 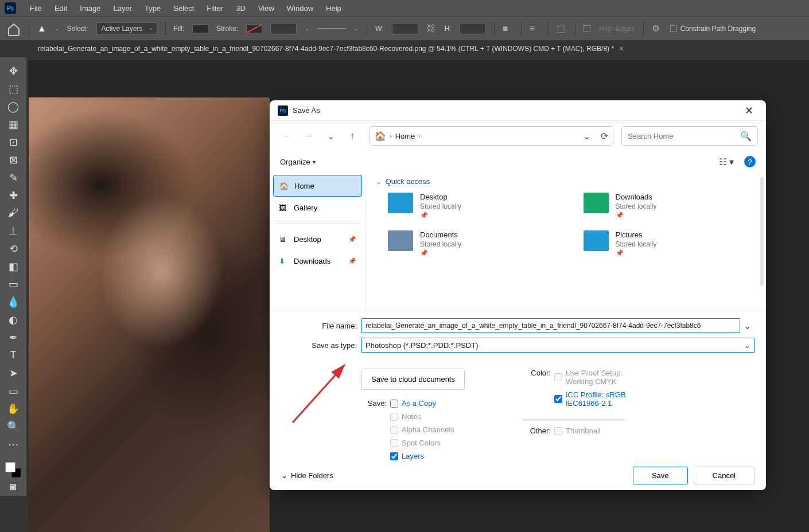 I want to click on menu-image: Image, so click(x=90, y=8).